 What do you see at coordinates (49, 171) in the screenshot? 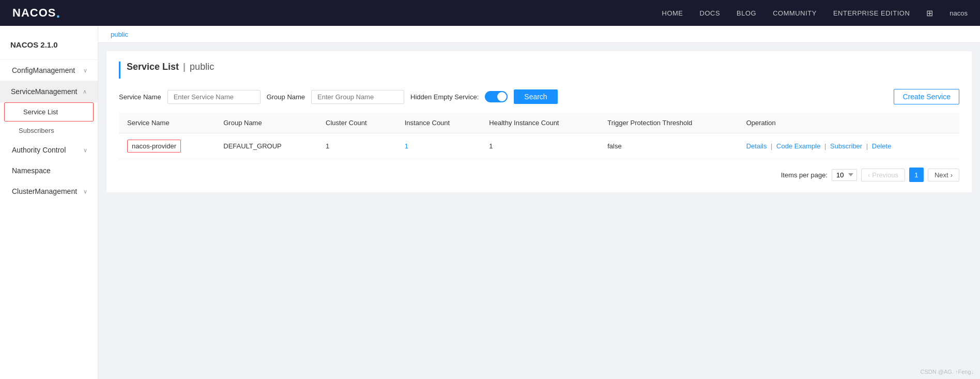
I see `sidebar-item-namespace: Namespace` at bounding box center [49, 171].